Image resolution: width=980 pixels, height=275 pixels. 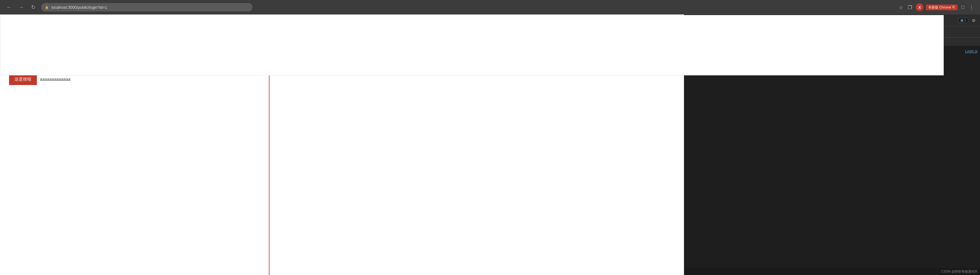 I want to click on devtools-settings-icon: ⚙, so click(x=974, y=21).